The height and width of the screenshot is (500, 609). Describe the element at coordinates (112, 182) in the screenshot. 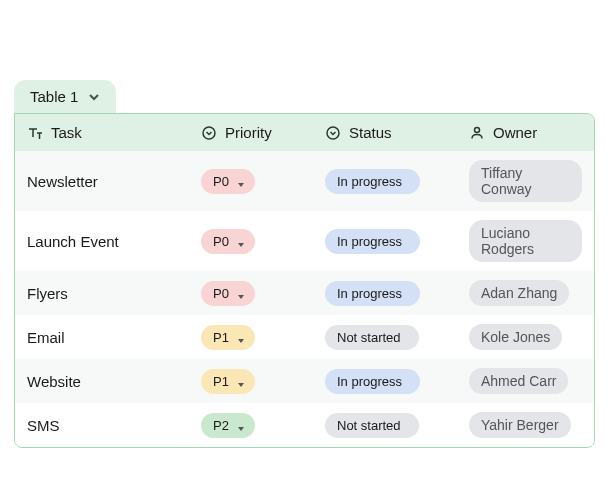

I see `task-cell: Newsletter` at that location.